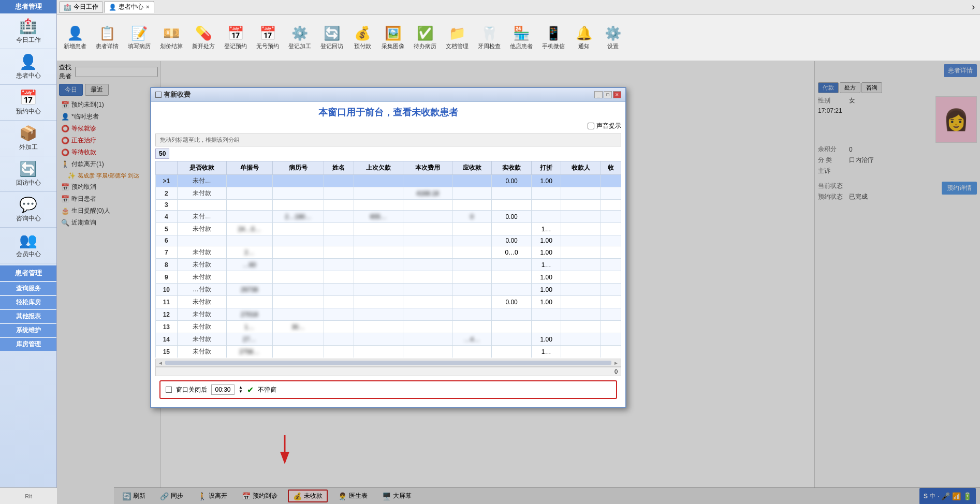  Describe the element at coordinates (598, 95) in the screenshot. I see `modal-minimize-btn: _` at that location.